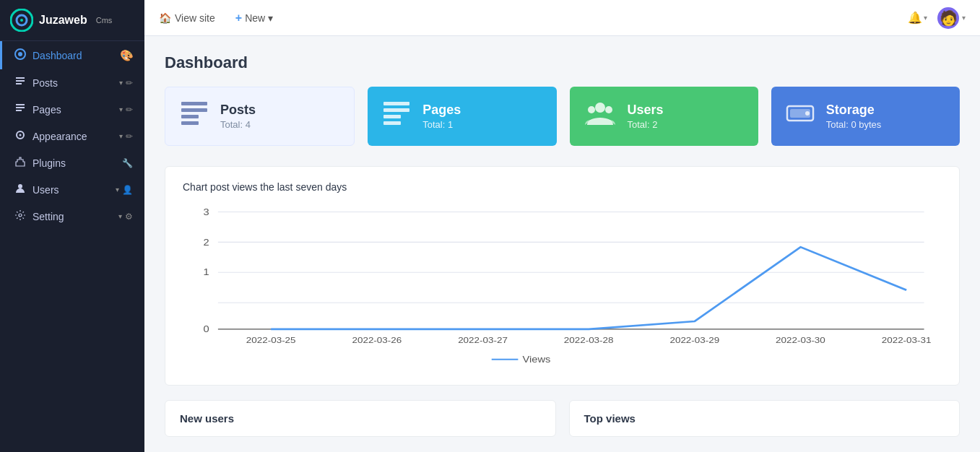 Image resolution: width=980 pixels, height=452 pixels. Describe the element at coordinates (20, 136) in the screenshot. I see `appearance-icon` at that location.